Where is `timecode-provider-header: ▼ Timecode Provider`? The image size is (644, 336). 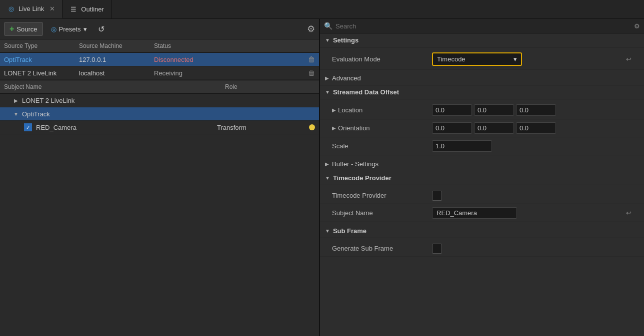
timecode-provider-header: ▼ Timecode Provider is located at coordinates (482, 178).